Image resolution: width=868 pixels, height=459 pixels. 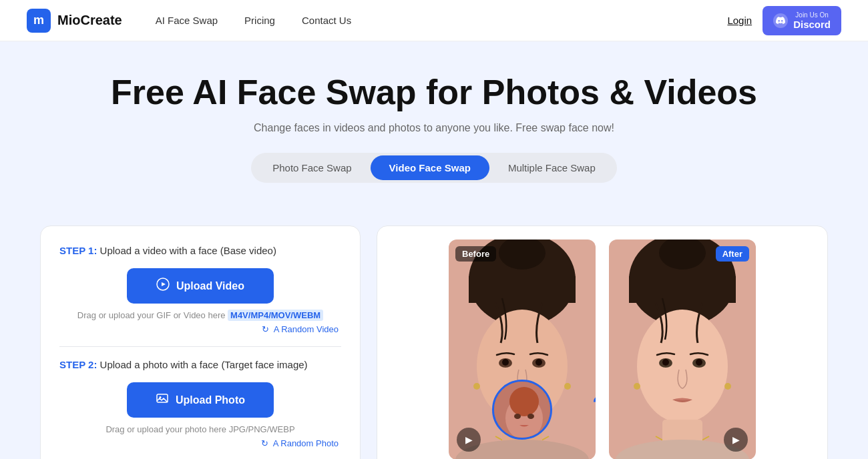 What do you see at coordinates (434, 168) in the screenshot?
I see `tab-group: Photo Face Swap Video Face Swap Multiple…` at bounding box center [434, 168].